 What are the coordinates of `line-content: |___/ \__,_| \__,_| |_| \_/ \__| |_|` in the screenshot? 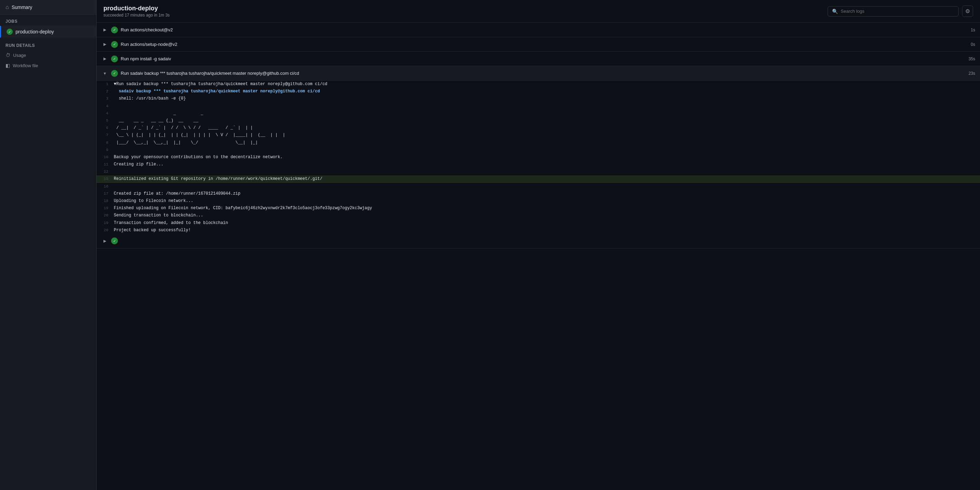 It's located at (547, 143).